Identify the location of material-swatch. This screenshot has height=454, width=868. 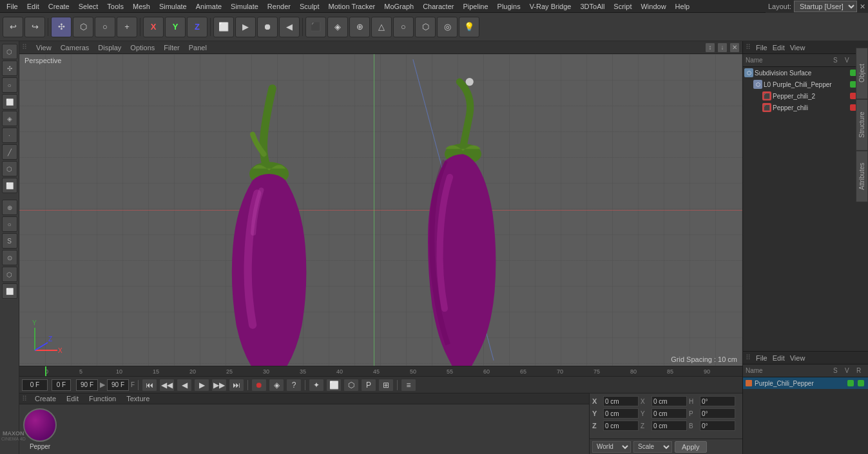
(40, 425).